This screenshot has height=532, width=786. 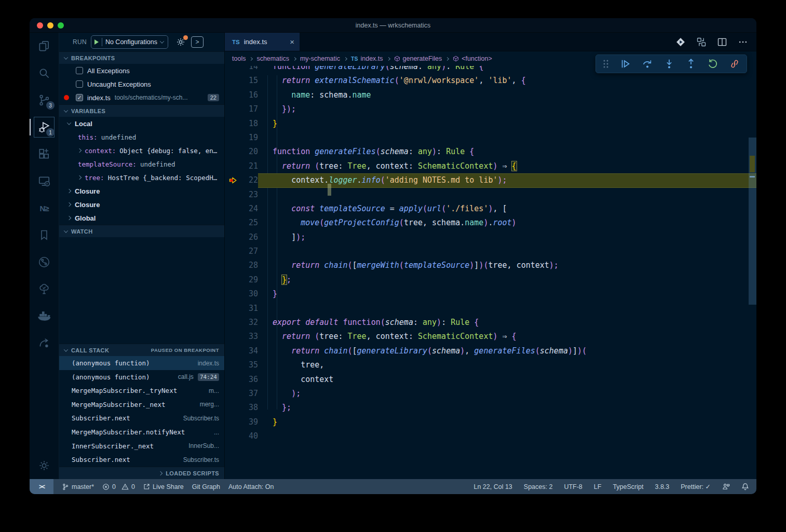 What do you see at coordinates (142, 390) in the screenshot?
I see `call-stack-frame: MergeMapSubscriber._tryNextm...` at bounding box center [142, 390].